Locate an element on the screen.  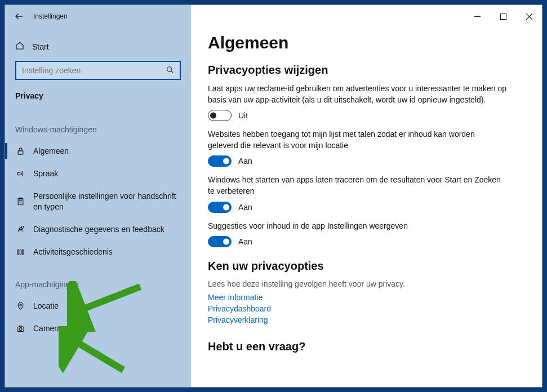
toggle-block: Websites hebben toegang tot mijn lijst m… is located at coordinates (366, 148).